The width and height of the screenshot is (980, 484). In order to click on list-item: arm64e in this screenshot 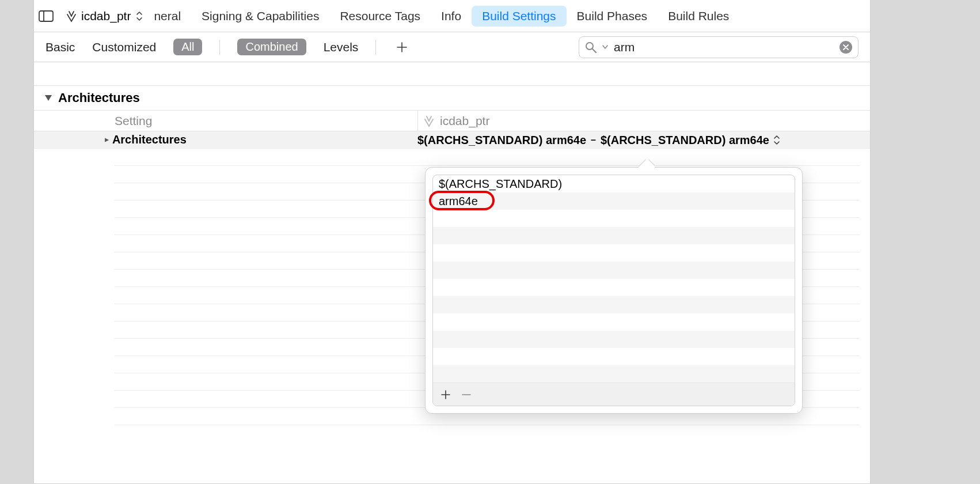, I will do `click(614, 201)`.